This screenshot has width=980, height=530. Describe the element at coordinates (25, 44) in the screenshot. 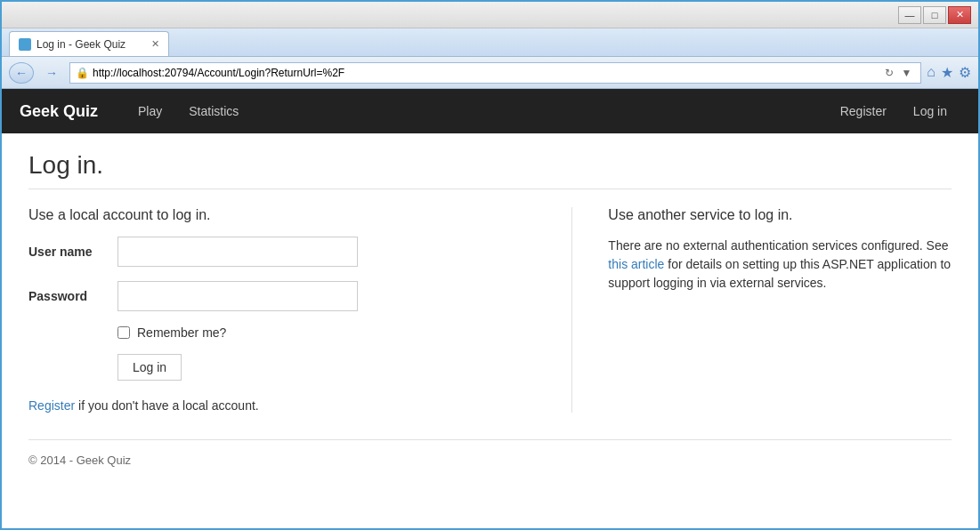

I see `tab-favicon-icon` at that location.